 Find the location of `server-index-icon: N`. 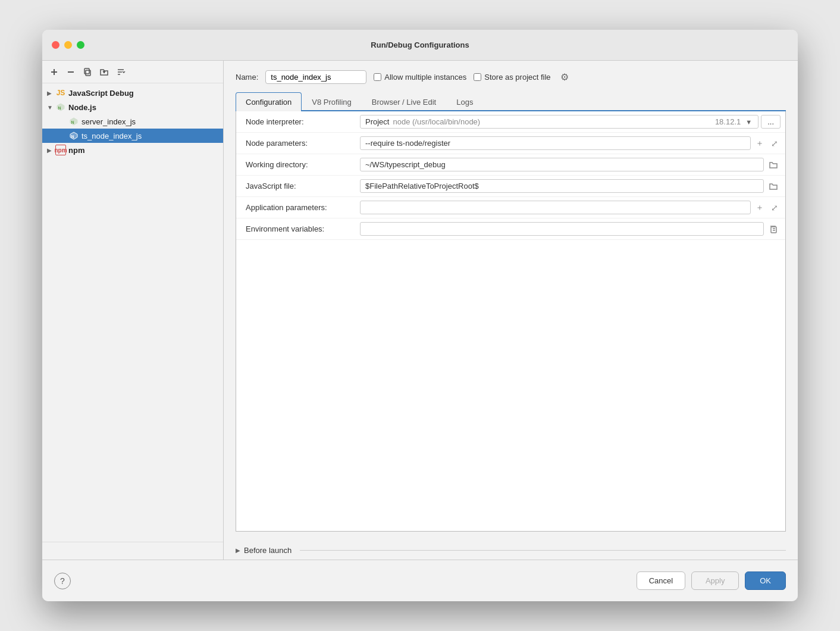

server-index-icon: N is located at coordinates (74, 121).